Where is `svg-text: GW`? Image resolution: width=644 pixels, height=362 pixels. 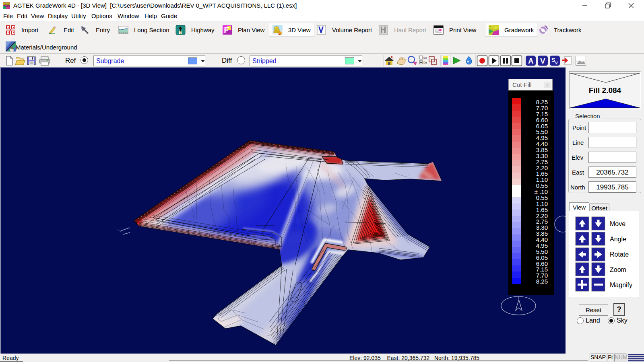
svg-text: GW is located at coordinates (7, 6).